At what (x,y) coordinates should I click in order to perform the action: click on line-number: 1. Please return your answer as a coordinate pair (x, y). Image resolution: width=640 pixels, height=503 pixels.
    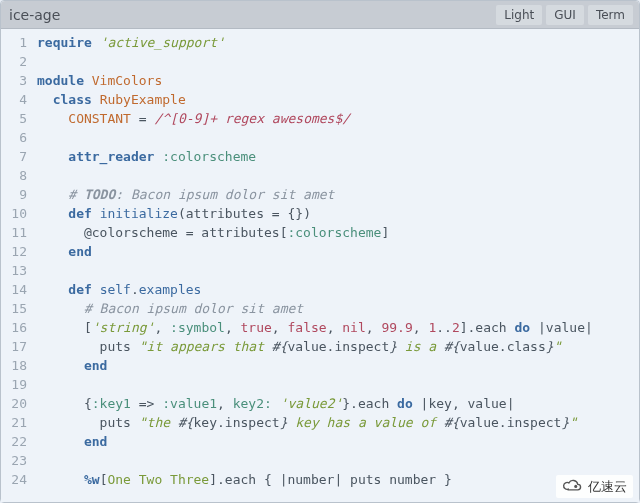
    Looking at the image, I should click on (14, 42).